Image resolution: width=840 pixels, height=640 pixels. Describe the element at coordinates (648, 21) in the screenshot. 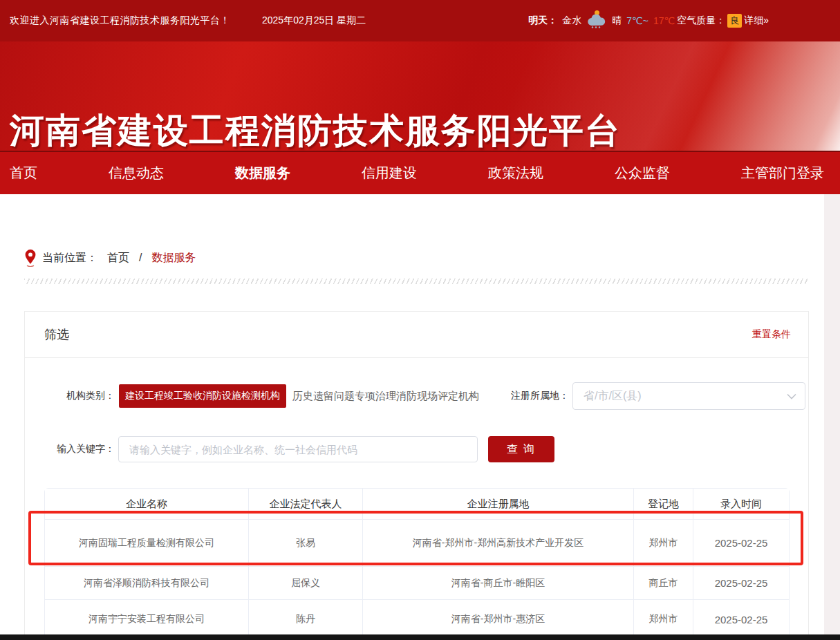

I see `weather-widget: 明天： 金水 晴 7℃~ 17℃ 空气质量： 良 详细»` at that location.